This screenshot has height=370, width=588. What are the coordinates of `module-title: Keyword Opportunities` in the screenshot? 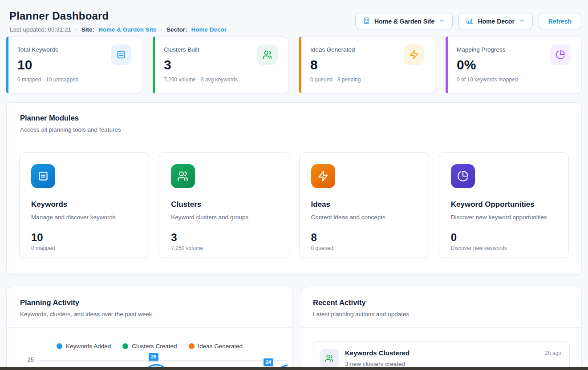 It's located at (504, 205).